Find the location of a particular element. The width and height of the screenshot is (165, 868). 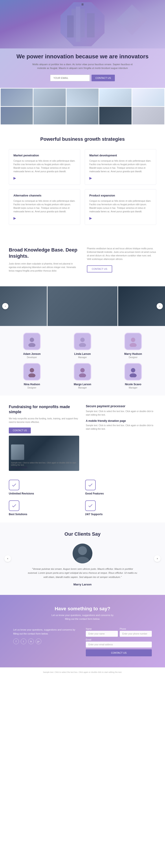

strategy-body-1: Congue eu consequat ac felis donec et od… is located at coordinates (44, 166).